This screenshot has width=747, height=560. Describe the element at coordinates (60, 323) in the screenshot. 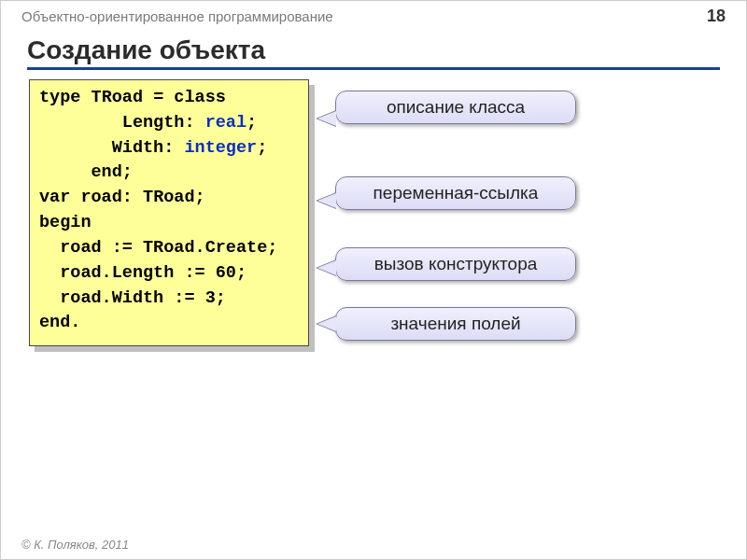

I see `code-kw: end.` at that location.